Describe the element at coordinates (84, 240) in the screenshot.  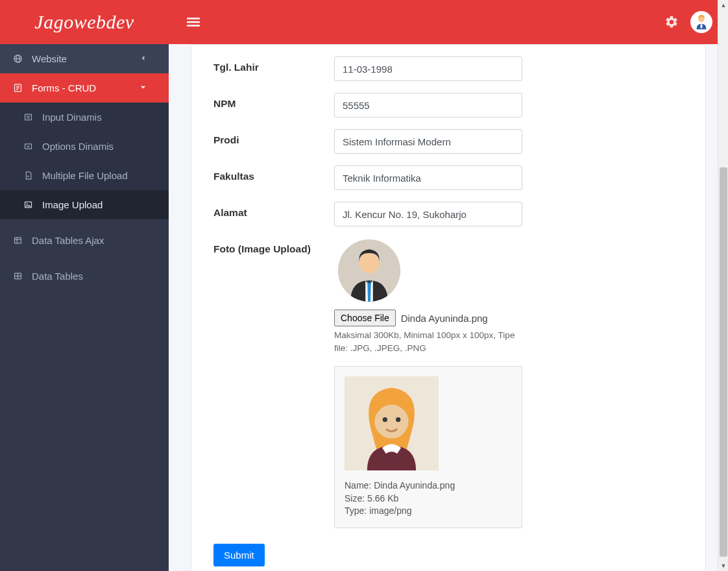
I see `sidebar-item-data-tables-ajax: Data Tables Ajax` at that location.